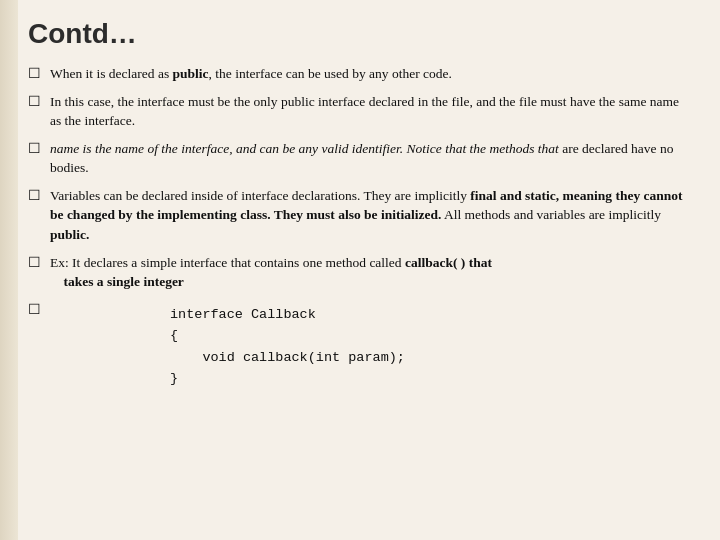 The height and width of the screenshot is (540, 720). What do you see at coordinates (435, 262) in the screenshot?
I see `bold-callback: callback( )` at bounding box center [435, 262].